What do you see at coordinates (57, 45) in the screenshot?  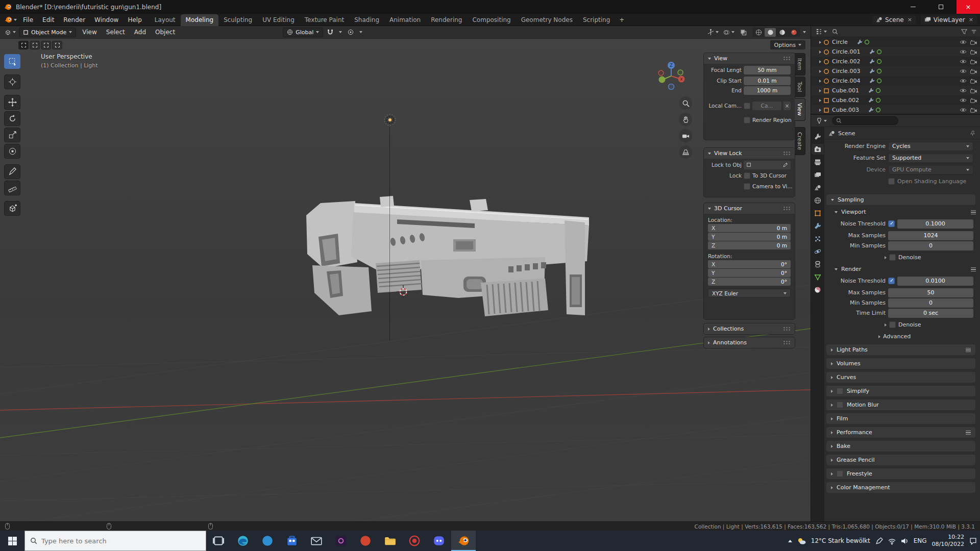 I see `select-mode-intersect-button` at bounding box center [57, 45].